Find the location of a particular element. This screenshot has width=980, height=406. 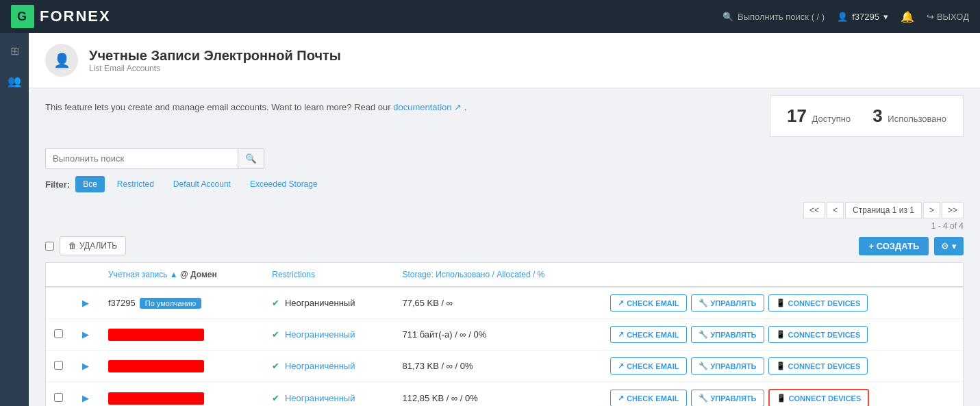

pag-prev: < is located at coordinates (835, 210).